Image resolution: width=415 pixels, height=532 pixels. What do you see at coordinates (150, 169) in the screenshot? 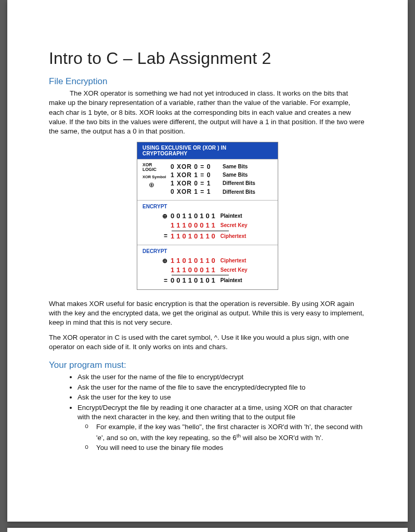
I see `xor-logic-label-bottom: LOGIC` at bounding box center [150, 169].